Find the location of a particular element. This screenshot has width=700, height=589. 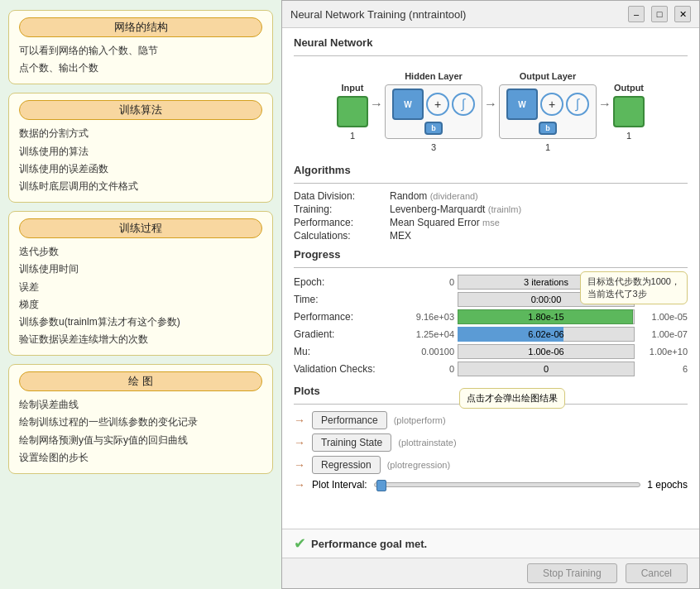

prog-val-grad: 6.02e-06 is located at coordinates (546, 334).